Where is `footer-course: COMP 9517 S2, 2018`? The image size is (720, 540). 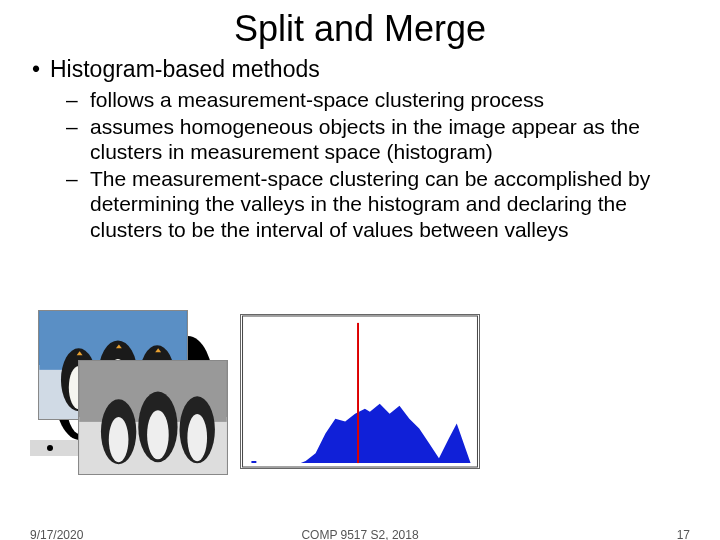 footer-course: COMP 9517 S2, 2018 is located at coordinates (360, 534).